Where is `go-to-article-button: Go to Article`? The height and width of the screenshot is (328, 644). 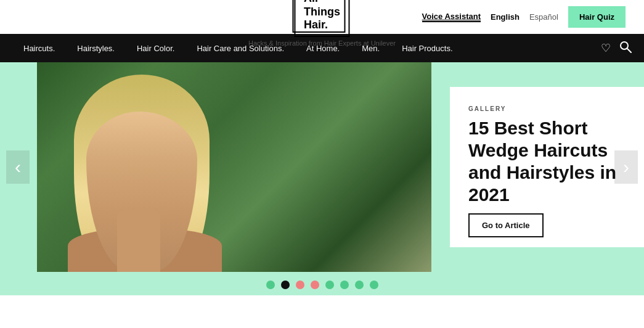
go-to-article-button: Go to Article is located at coordinates (506, 226).